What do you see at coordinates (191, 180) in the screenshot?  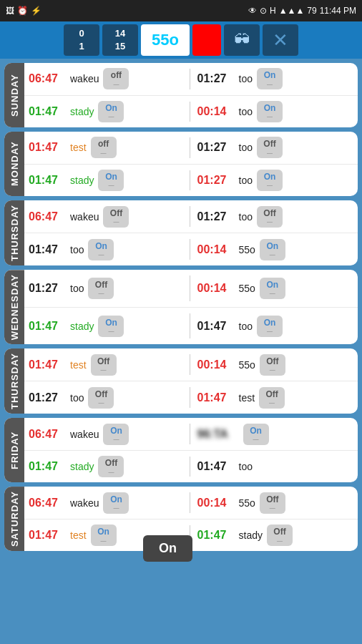 I see `alarm-row-monday-1: 01:47stadyOn—01:27tooOn—` at bounding box center [191, 180].